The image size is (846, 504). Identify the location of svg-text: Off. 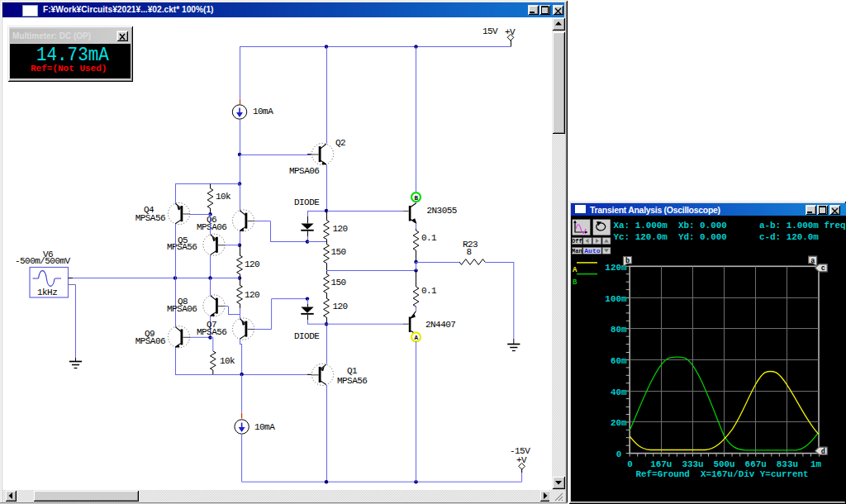
(577, 241).